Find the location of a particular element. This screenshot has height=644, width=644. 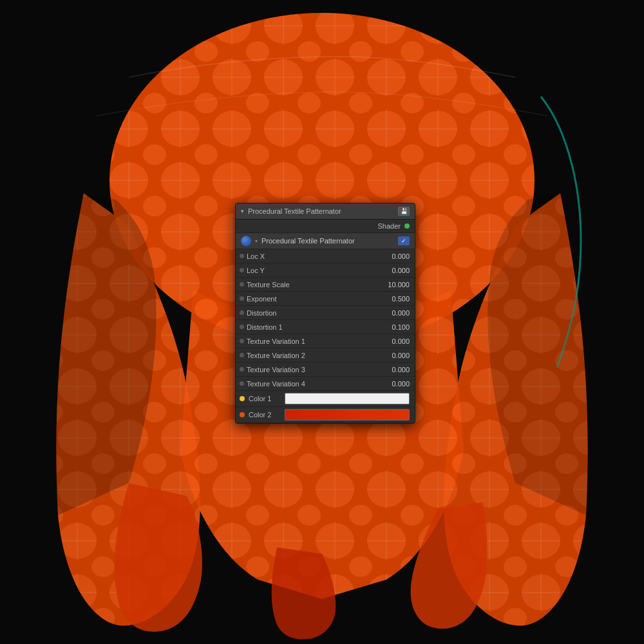

param-value: 0.500 is located at coordinates (395, 299).